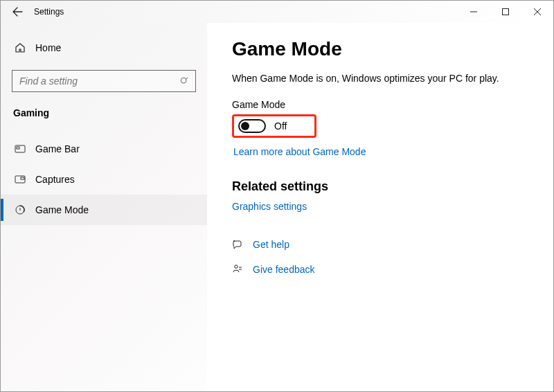 The width and height of the screenshot is (554, 392). I want to click on related-heading: Related settings, so click(393, 187).